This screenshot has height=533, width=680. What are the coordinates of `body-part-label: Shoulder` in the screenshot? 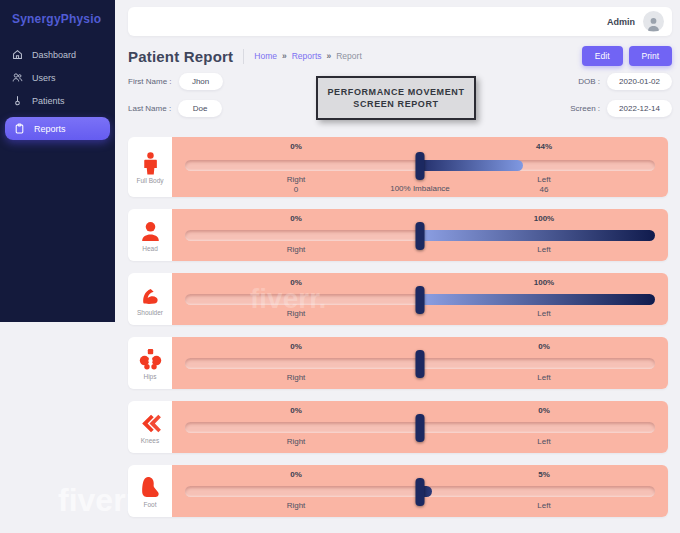 It's located at (150, 312).